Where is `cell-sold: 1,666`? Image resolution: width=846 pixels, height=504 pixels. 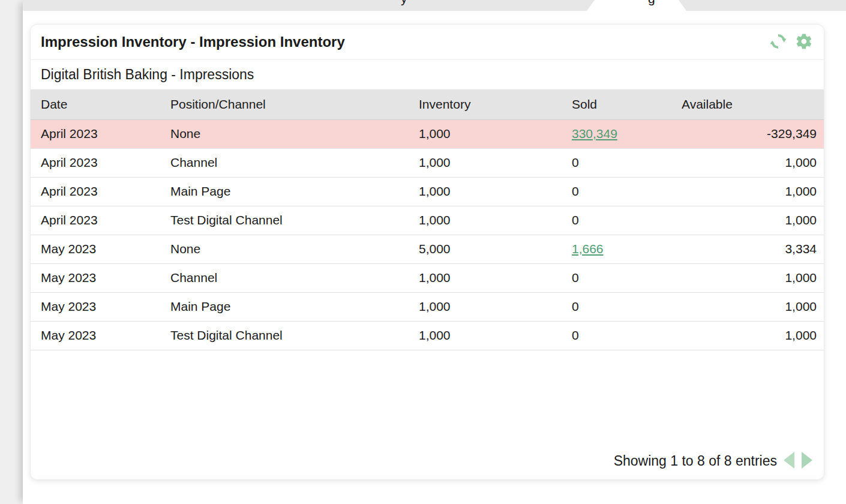
cell-sold: 1,666 is located at coordinates (626, 249).